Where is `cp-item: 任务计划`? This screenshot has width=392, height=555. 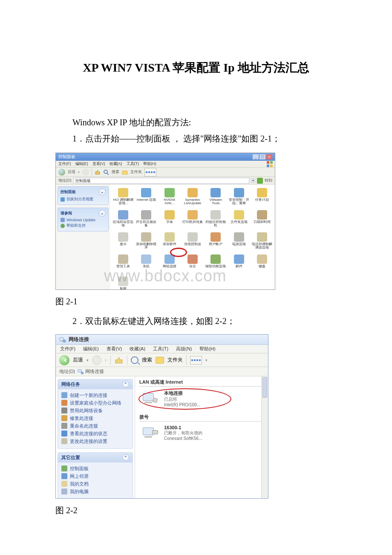 cp-item: 任务计划 is located at coordinates (262, 198).